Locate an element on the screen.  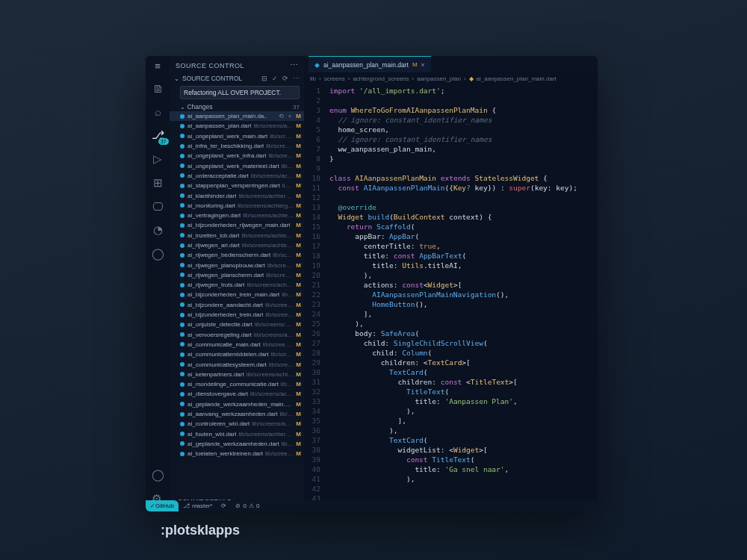
tab-filename: ai_aanpassen_plan_main.dart is located at coordinates (366, 65).